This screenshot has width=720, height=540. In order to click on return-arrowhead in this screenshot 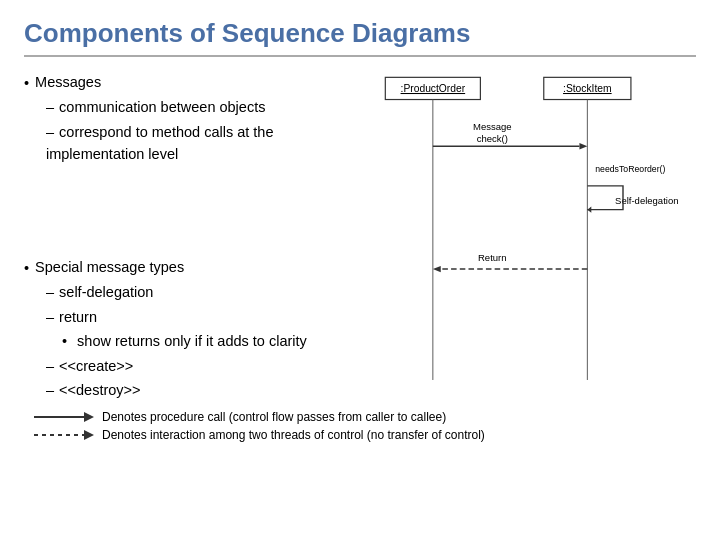, I will do `click(437, 269)`.